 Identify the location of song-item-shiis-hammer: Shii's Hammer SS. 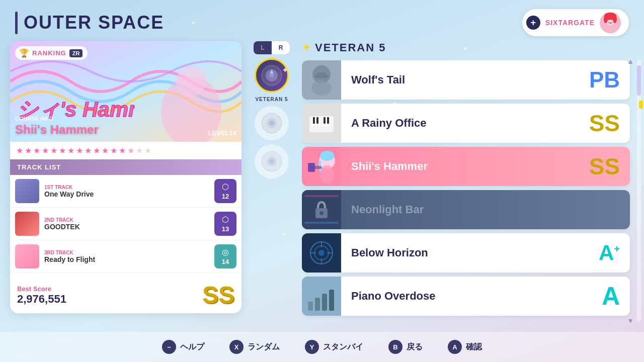
(466, 166).